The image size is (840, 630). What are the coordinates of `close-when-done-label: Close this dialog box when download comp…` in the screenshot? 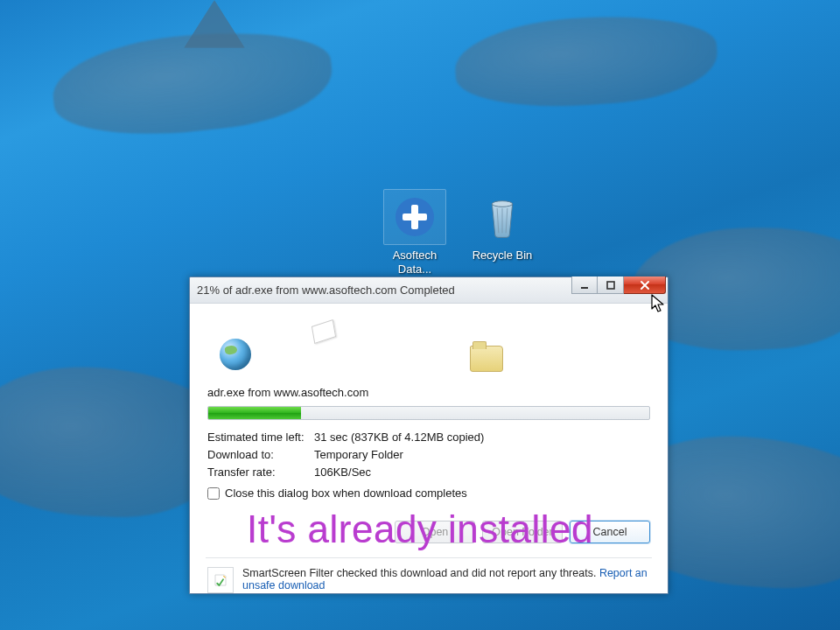 It's located at (346, 494).